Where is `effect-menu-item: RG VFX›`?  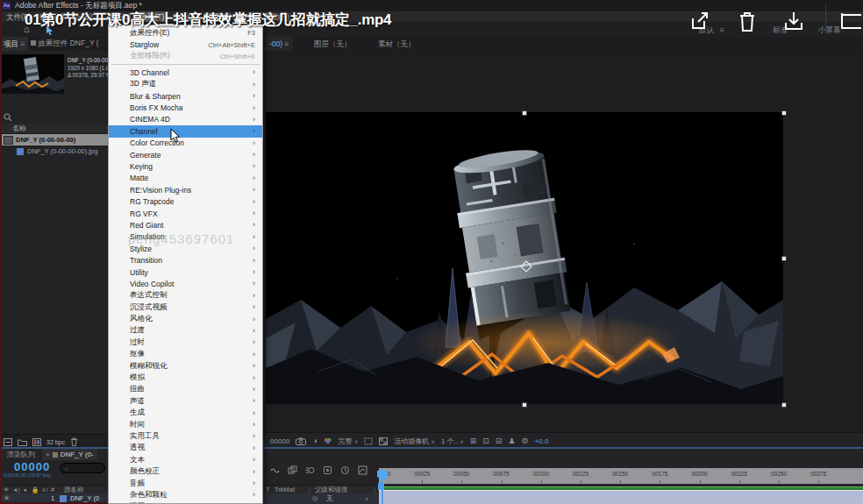 effect-menu-item: RG VFX› is located at coordinates (186, 214).